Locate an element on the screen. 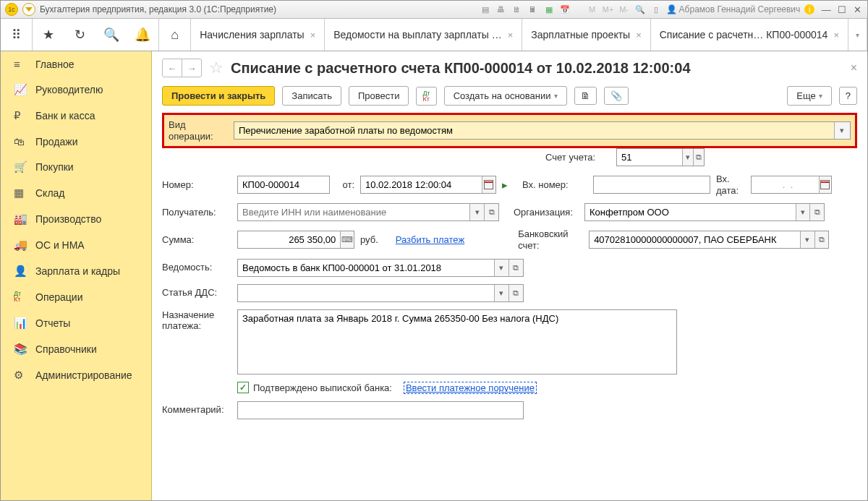 The width and height of the screenshot is (868, 501). tab-payroll: Начисления зарплаты× is located at coordinates (258, 35).